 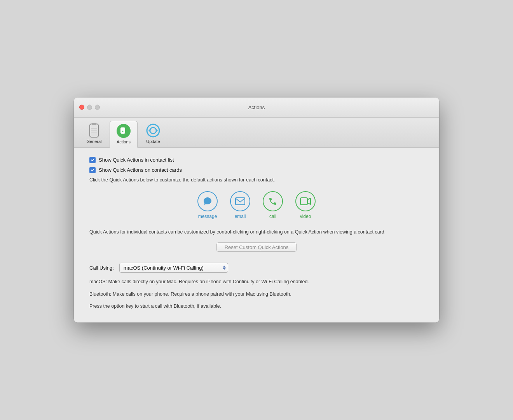 What do you see at coordinates (256, 247) in the screenshot?
I see `reset-button-container: Reset Custom Quick Actions` at bounding box center [256, 247].